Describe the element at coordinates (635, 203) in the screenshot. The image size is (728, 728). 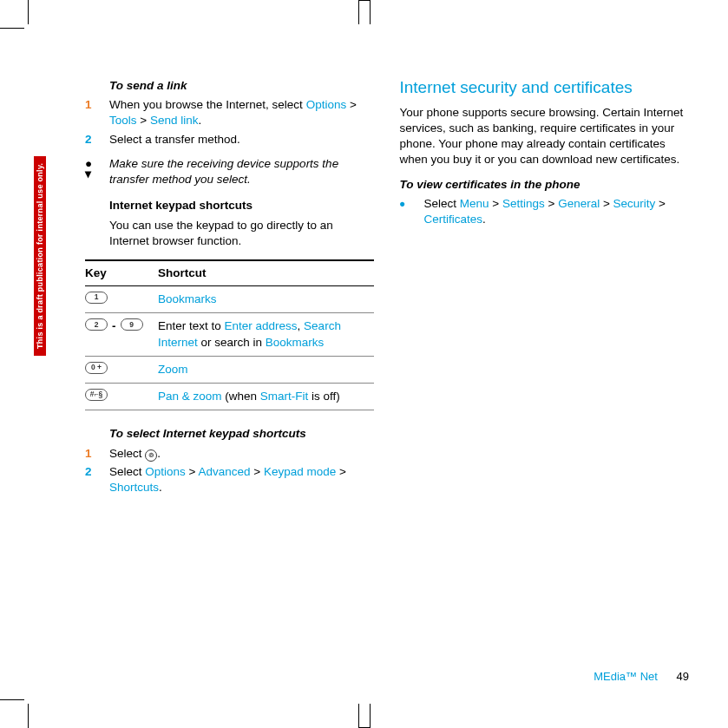
I see `nav-link: Security` at that location.